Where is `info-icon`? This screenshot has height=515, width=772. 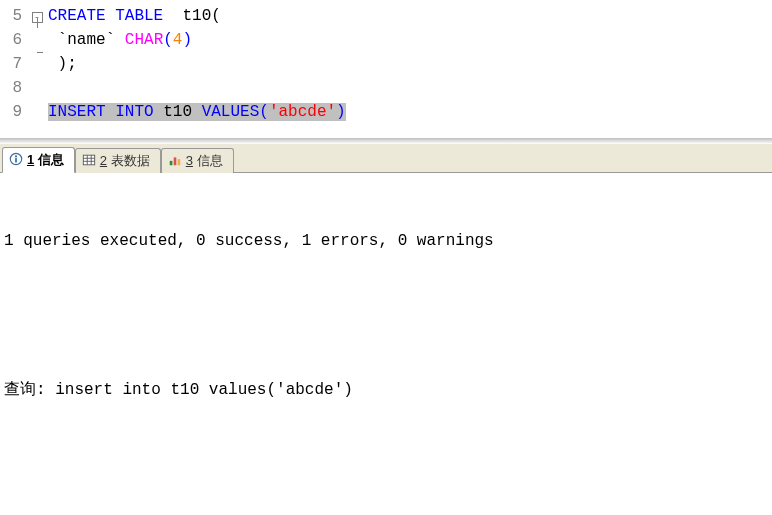
info-icon is located at coordinates (16, 160).